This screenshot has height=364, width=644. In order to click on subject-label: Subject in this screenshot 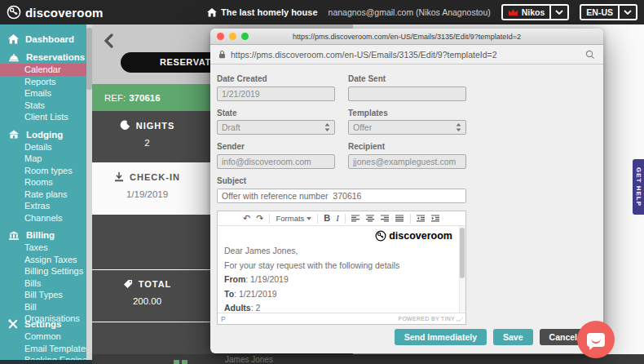, I will do `click(342, 181)`.